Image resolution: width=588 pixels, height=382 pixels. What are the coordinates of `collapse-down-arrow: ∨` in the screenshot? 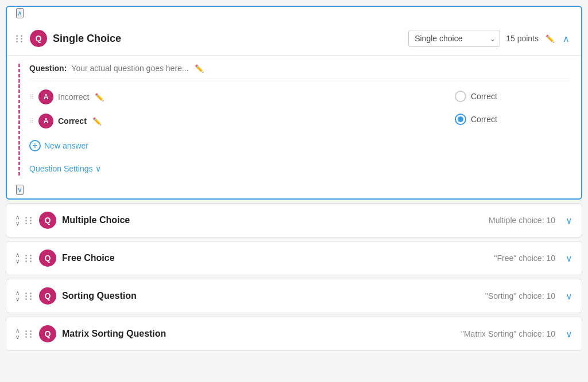 It's located at (20, 190).